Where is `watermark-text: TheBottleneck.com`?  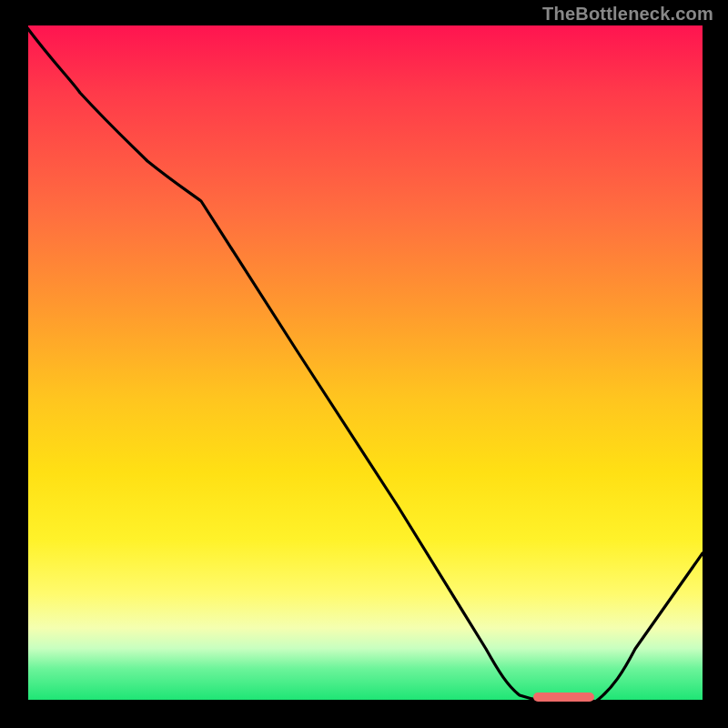
watermark-text: TheBottleneck.com is located at coordinates (628, 15).